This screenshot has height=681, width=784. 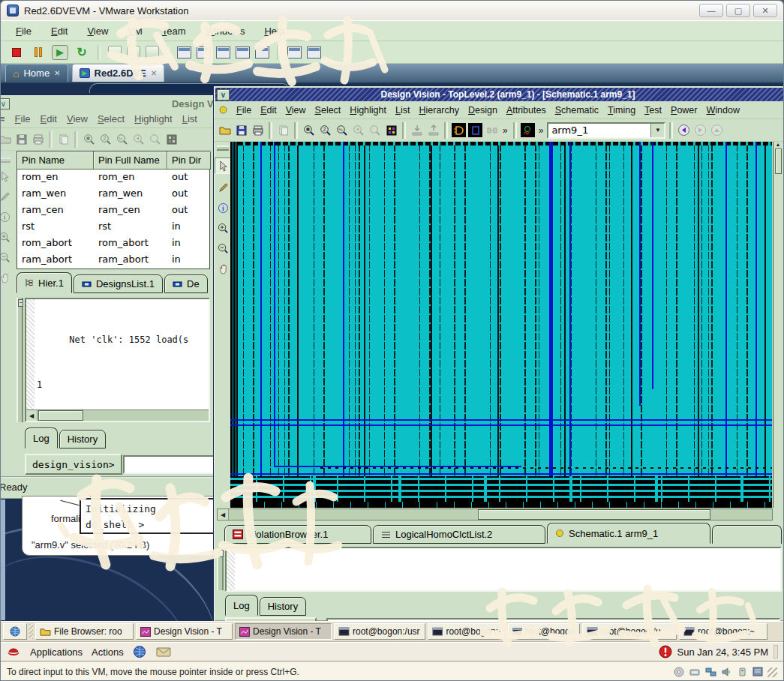 What do you see at coordinates (74, 464) in the screenshot?
I see `prompt-button: design_vision>` at bounding box center [74, 464].